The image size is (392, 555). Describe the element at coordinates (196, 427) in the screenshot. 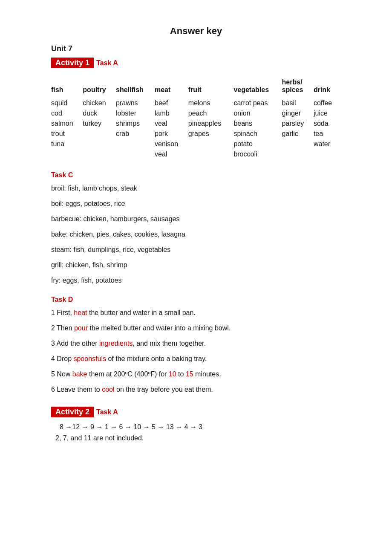

I see `sequence-line: 8 →12 → 9 → 1 → 6 → 10 → 5 → 13 → 4 → 3` at that location.